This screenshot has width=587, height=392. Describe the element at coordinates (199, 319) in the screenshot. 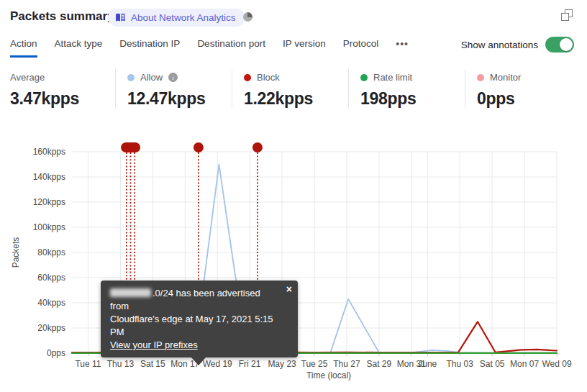

I see `annotation-tooltip: × .0/24 has been advertised from Cloudfl…` at that location.